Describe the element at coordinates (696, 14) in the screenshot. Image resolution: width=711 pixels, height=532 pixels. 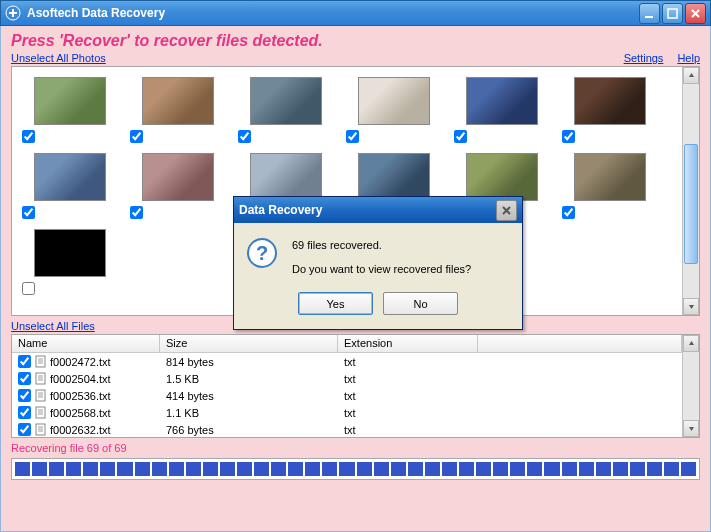
I see `close-button` at that location.